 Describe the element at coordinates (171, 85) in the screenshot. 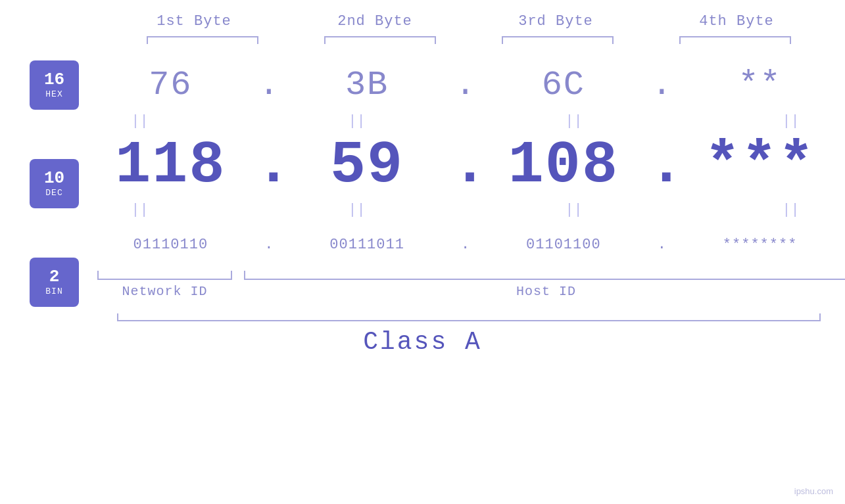

I see `hex-val-1: 76` at that location.